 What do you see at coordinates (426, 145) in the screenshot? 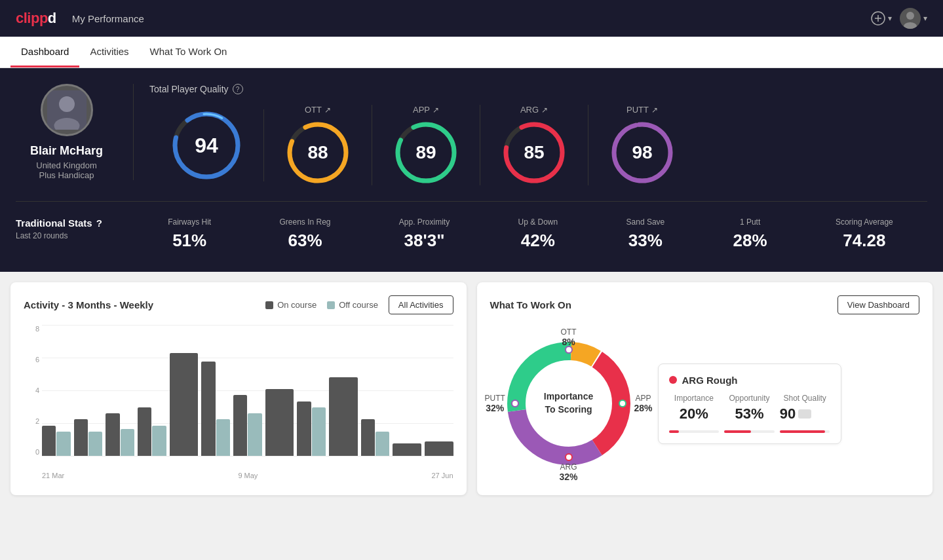
I see `score-app: APP ↗ 89` at bounding box center [426, 145].